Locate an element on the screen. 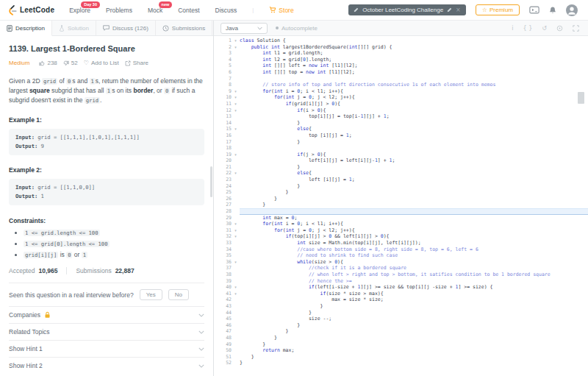 The width and height of the screenshot is (588, 376). settings-icon is located at coordinates (560, 28).